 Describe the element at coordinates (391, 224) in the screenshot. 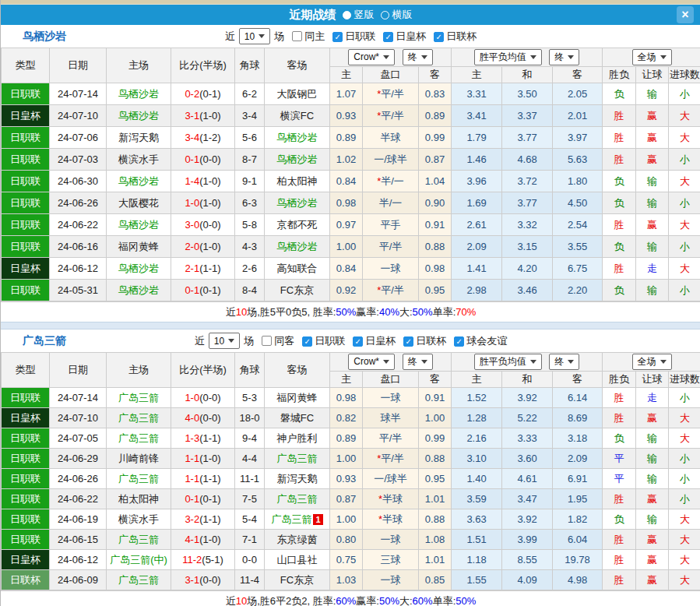

I see `handicap-name: 平手` at that location.